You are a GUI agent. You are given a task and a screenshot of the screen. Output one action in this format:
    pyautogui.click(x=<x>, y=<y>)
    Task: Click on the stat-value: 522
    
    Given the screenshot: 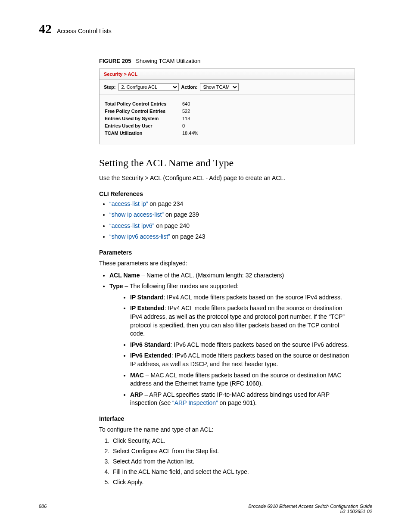 What is the action you would take?
    pyautogui.click(x=186, y=111)
    